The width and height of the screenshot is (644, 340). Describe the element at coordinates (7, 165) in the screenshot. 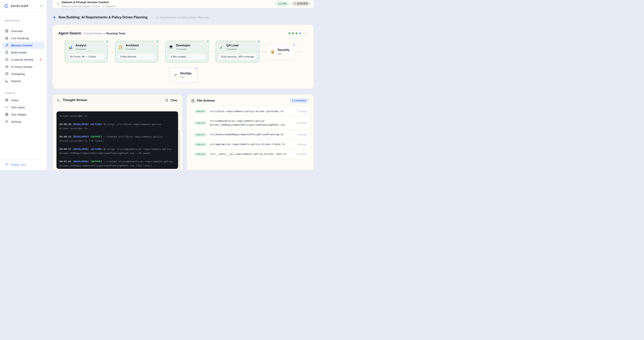

I see `sparkles-icon` at that location.